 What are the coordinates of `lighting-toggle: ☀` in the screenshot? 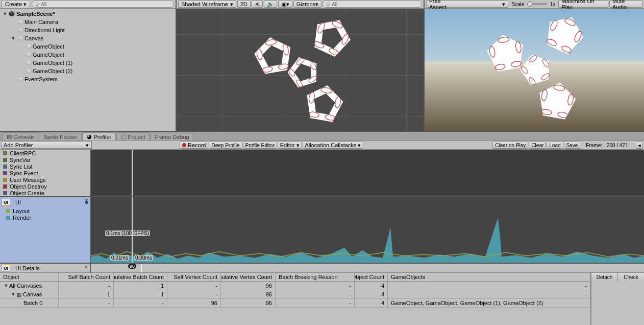 It's located at (257, 4).